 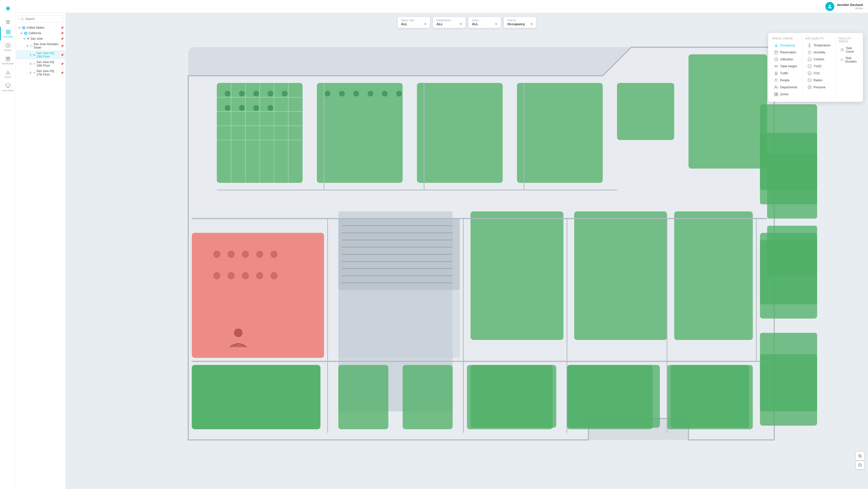 What do you see at coordinates (830, 7) in the screenshot?
I see `avatar` at bounding box center [830, 7].